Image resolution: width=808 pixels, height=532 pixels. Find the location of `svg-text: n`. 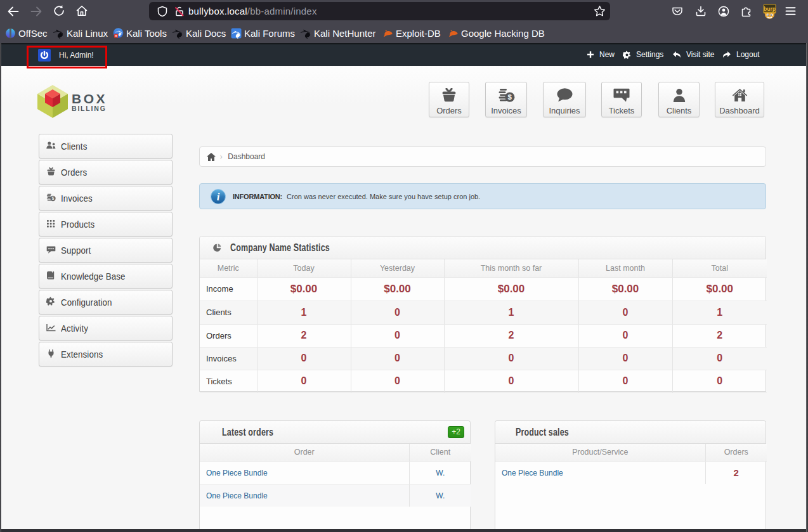

svg-text: n is located at coordinates (115, 36).